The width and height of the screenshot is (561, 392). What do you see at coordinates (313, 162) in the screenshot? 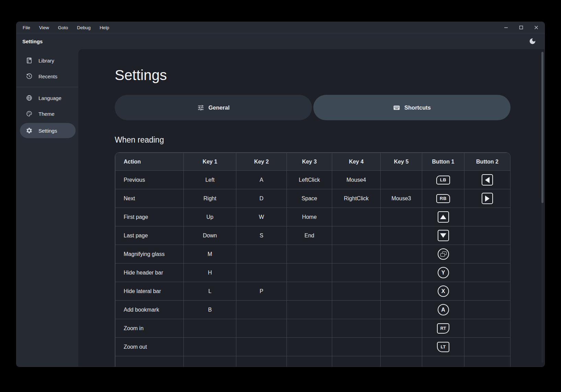
I see `table-header-row: Action Key 1 Key 2 Key 3 Key 4 Key 5 But…` at bounding box center [313, 162].